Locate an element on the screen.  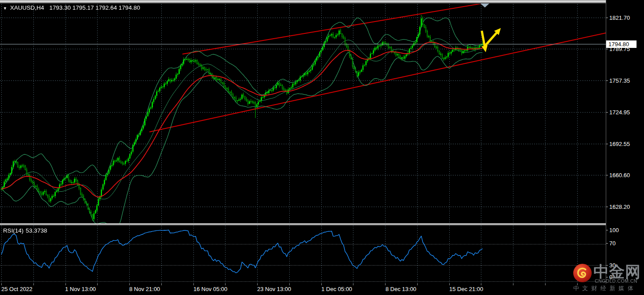
price-axis-label: 1821.70 is located at coordinates (620, 18).